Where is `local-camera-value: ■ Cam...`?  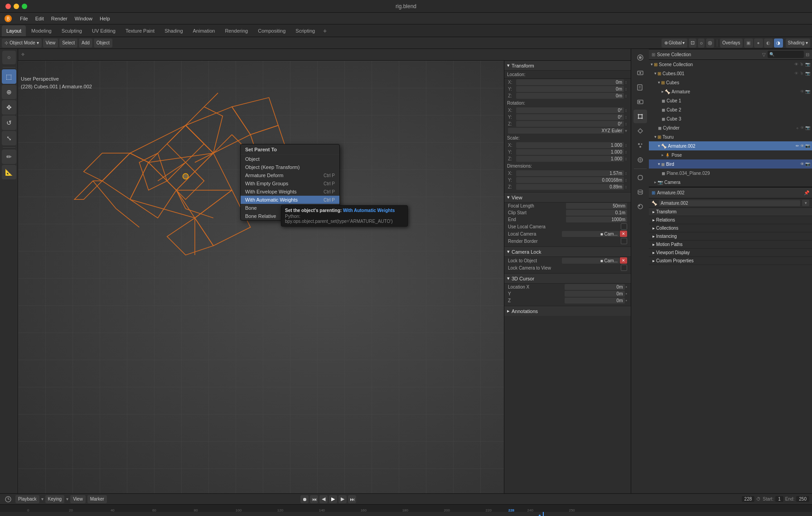 local-camera-value: ■ Cam... is located at coordinates (591, 234).